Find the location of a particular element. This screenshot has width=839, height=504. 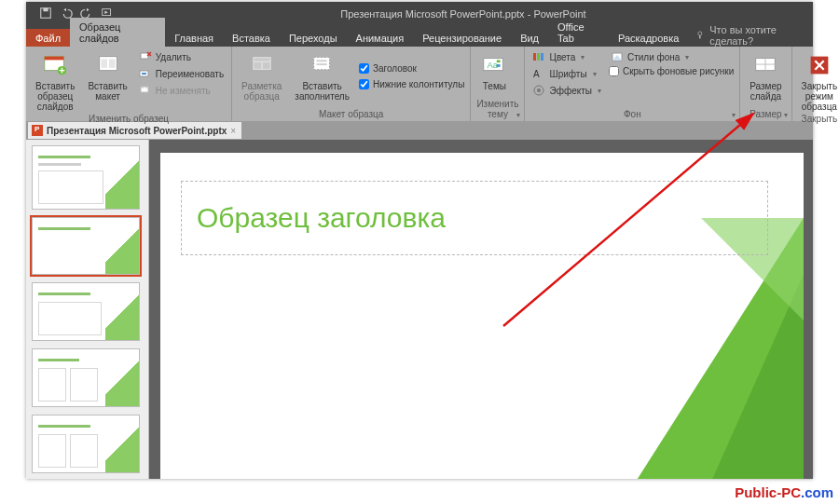

master-layout-button: Разметка образца is located at coordinates (261, 76).